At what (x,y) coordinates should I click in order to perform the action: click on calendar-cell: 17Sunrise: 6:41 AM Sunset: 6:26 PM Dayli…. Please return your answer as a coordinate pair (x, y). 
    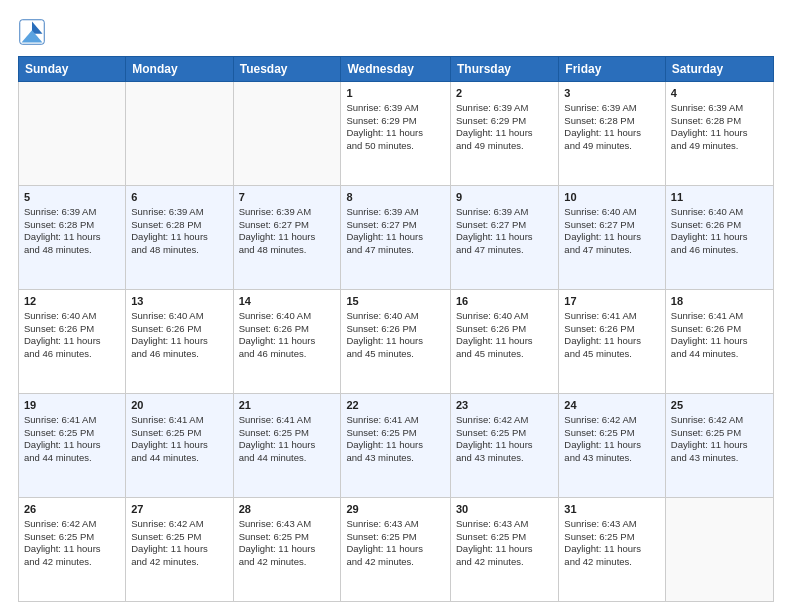
    Looking at the image, I should click on (612, 342).